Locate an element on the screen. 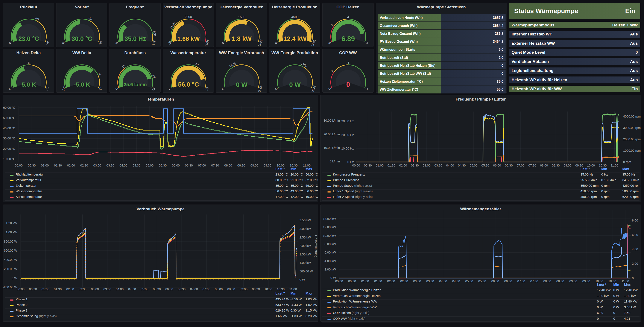 Image resolution: width=644 pixels, height=327 pixels. svg-text: 56.0 °C is located at coordinates (188, 85).